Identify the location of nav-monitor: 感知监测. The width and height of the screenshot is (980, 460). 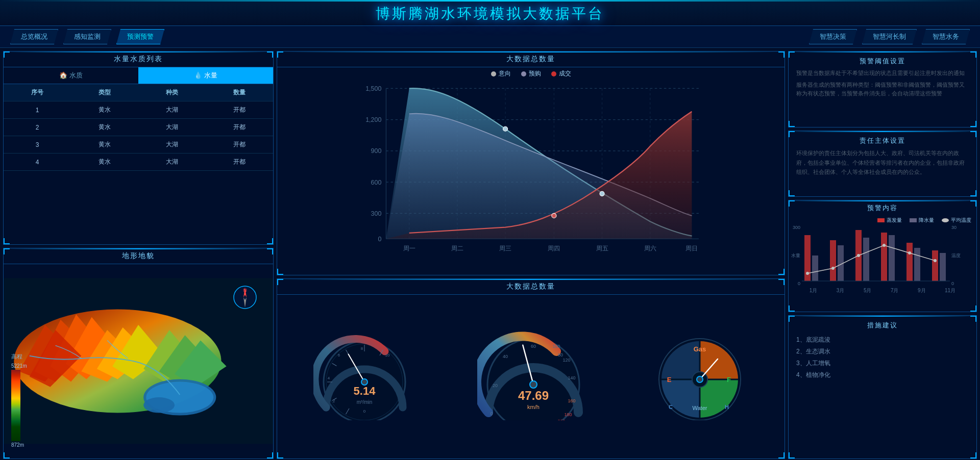
(87, 37).